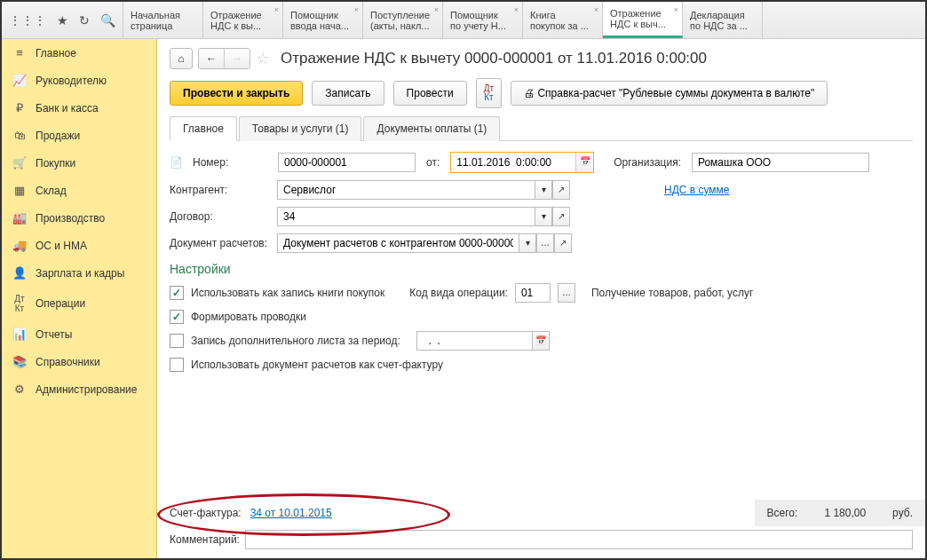 The image size is (927, 560). What do you see at coordinates (62, 20) in the screenshot?
I see `star-icon: ★` at bounding box center [62, 20].